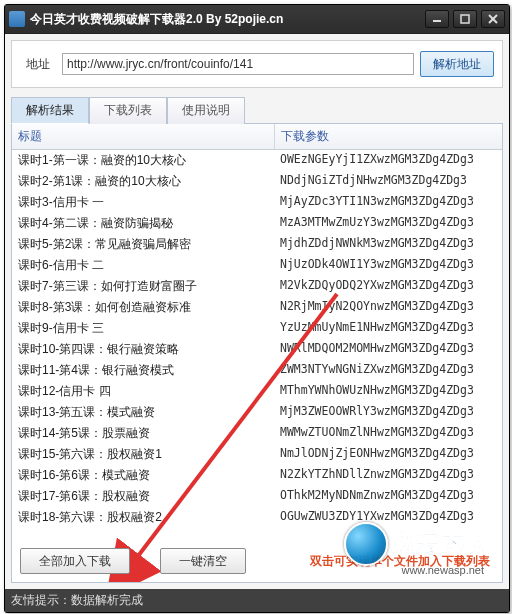 The width and height of the screenshot is (512, 614). I want to click on row-title: 课时2-第1课：融资的10大核心, so click(143, 182).